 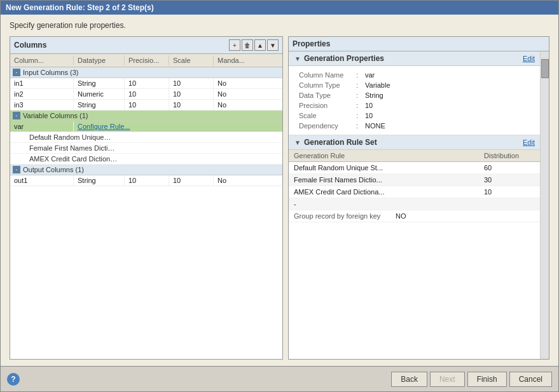 I want to click on col-header-precision: Precisio..., so click(x=147, y=60).